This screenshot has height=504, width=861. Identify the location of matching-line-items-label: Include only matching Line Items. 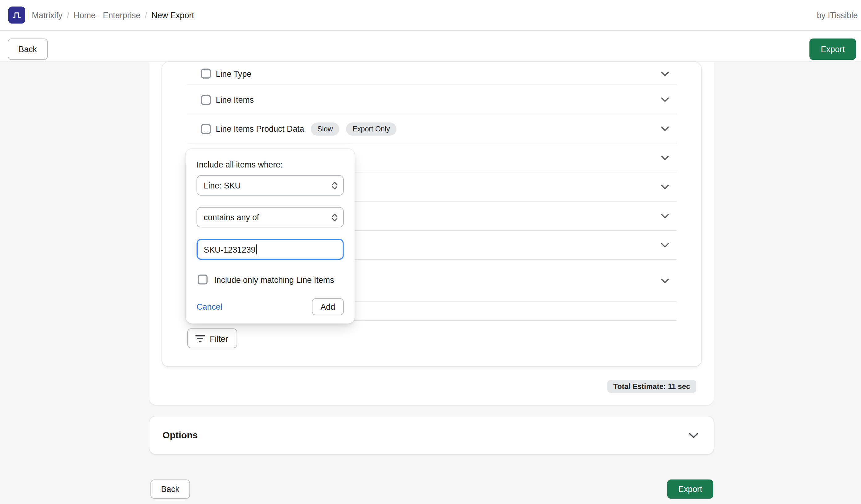
(274, 280).